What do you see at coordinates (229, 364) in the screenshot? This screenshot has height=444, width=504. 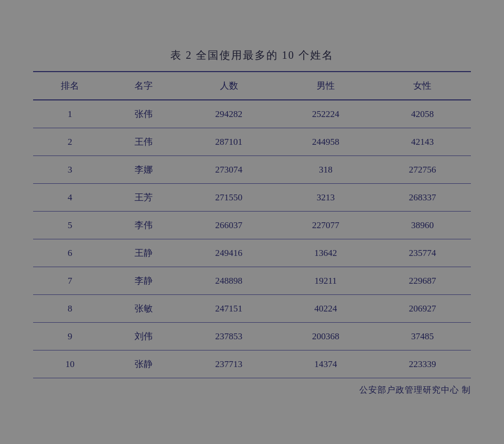 I see `cell-total: 237713` at bounding box center [229, 364].